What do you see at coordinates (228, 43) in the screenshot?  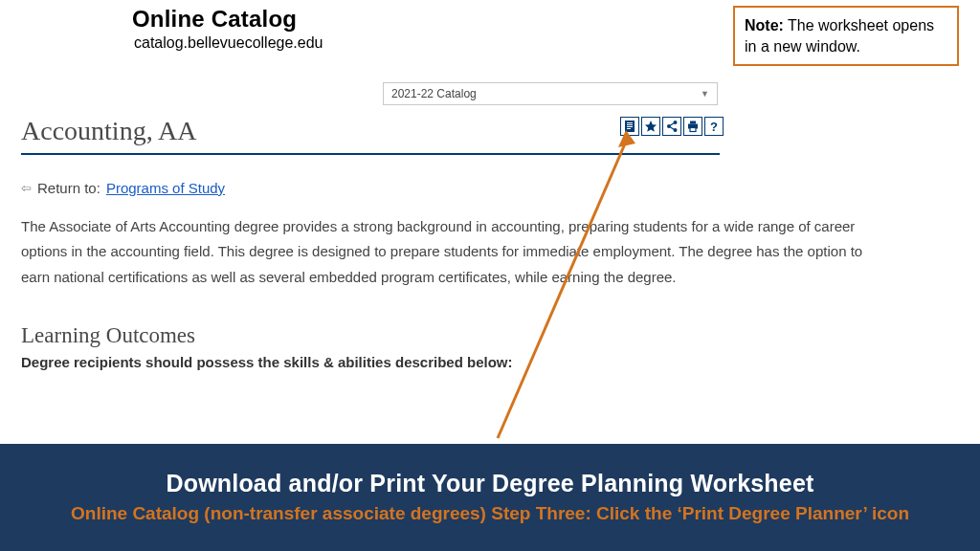 I see `catalog-url: catalog.bellevuecollege.edu` at bounding box center [228, 43].